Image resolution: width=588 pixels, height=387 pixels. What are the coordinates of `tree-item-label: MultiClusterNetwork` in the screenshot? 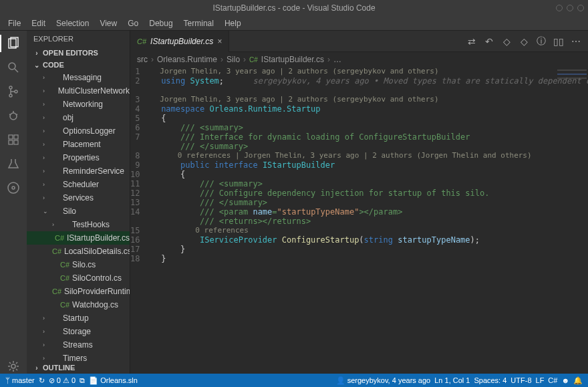 It's located at (94, 91).